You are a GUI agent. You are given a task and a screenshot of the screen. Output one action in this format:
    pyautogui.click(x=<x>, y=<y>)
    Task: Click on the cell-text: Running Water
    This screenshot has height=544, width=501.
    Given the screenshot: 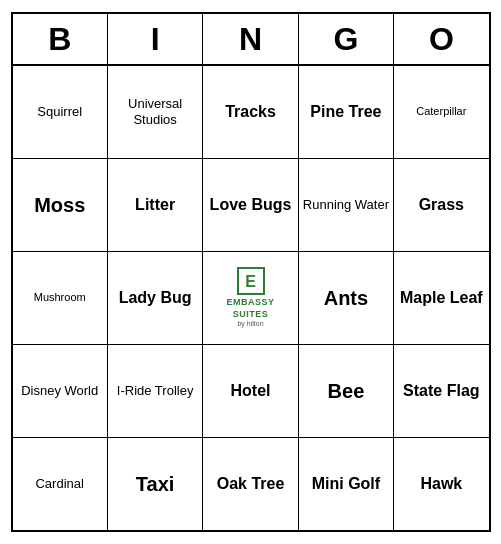 What is the action you would take?
    pyautogui.click(x=346, y=205)
    